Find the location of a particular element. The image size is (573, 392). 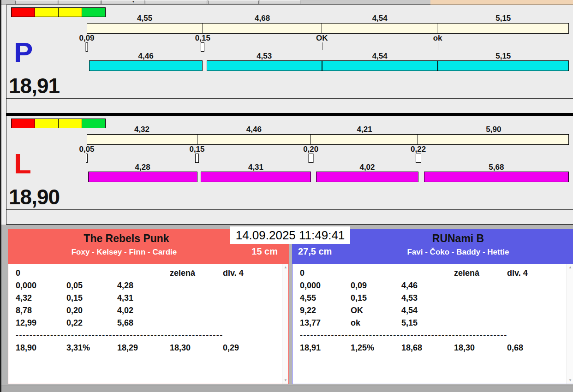

lane-total-time: 18,90 is located at coordinates (34, 197).